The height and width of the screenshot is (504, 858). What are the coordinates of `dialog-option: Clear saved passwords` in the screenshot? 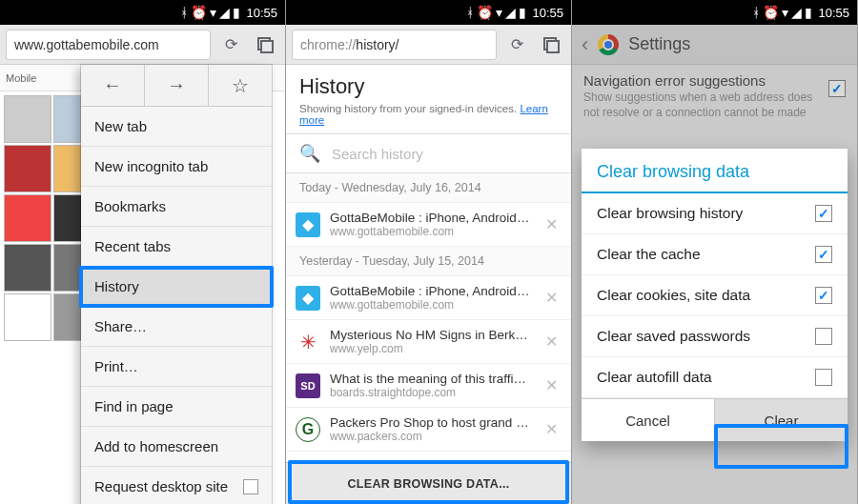 It's located at (715, 337).